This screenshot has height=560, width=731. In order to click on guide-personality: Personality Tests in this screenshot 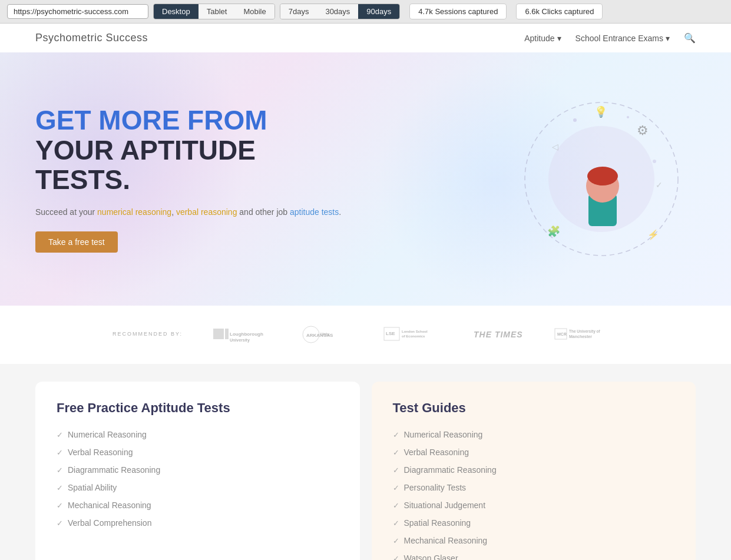, I will do `click(435, 488)`.